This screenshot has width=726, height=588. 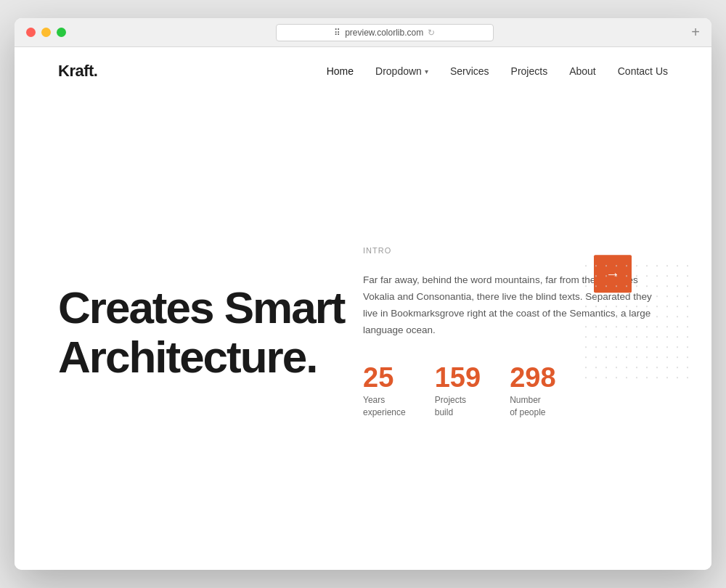 I want to click on nav-link-dropdown: Dropdown ▾, so click(x=402, y=71).